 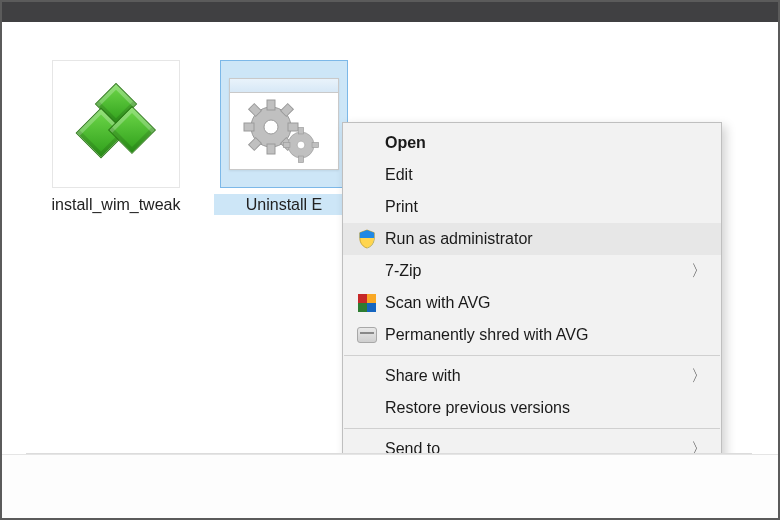 What do you see at coordinates (284, 138) in the screenshot?
I see `file-item-uninstall-batch: Uninstall E` at bounding box center [284, 138].